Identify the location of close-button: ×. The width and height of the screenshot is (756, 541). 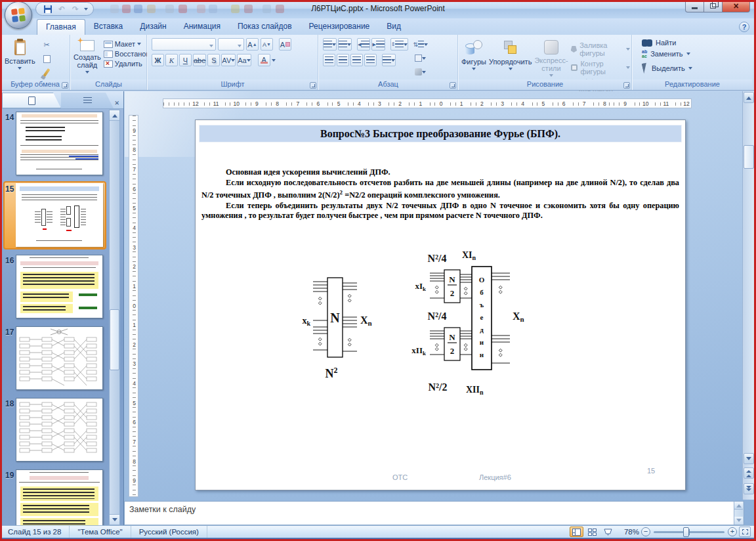
(736, 7).